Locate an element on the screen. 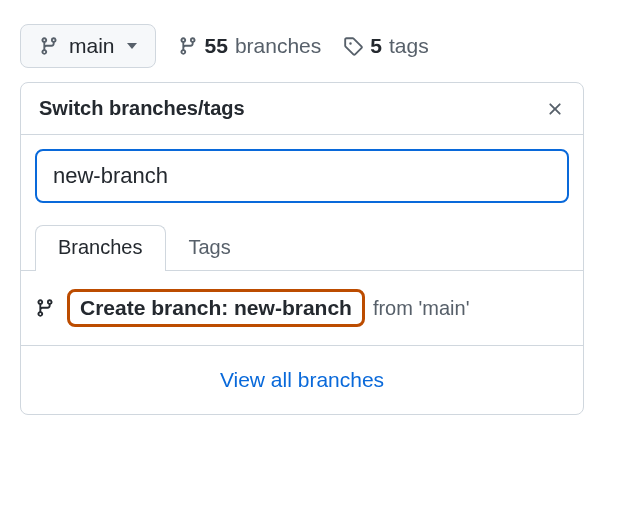 The height and width of the screenshot is (516, 618). close-icon is located at coordinates (555, 109).